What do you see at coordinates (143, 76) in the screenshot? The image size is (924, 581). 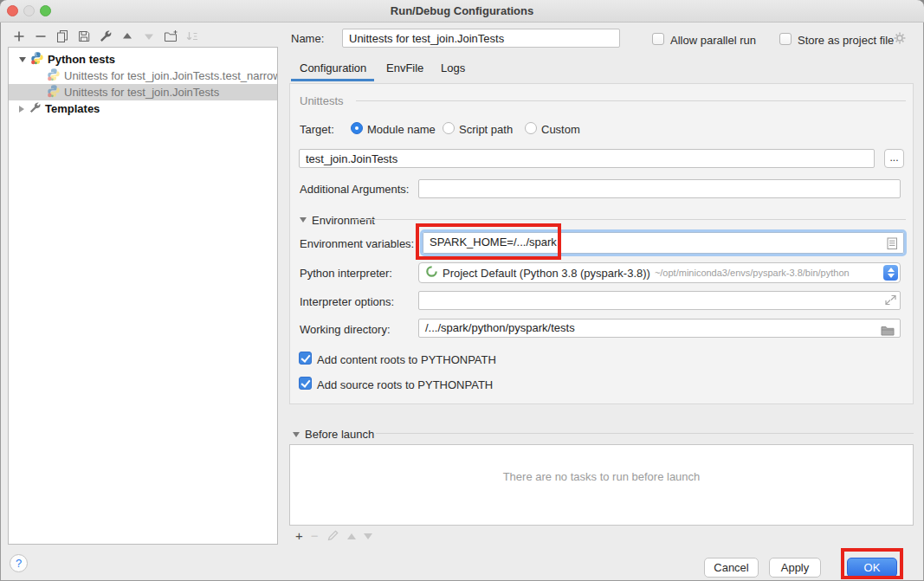 I see `tree-item-unittests-test-narrow: Unittests for test_join.JoinTests.test_n…` at bounding box center [143, 76].